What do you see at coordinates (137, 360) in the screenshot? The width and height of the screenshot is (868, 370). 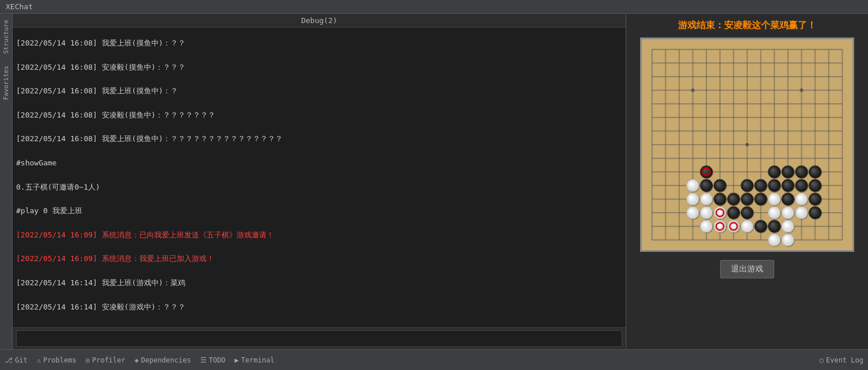 I see `dependencies-icon` at bounding box center [137, 360].